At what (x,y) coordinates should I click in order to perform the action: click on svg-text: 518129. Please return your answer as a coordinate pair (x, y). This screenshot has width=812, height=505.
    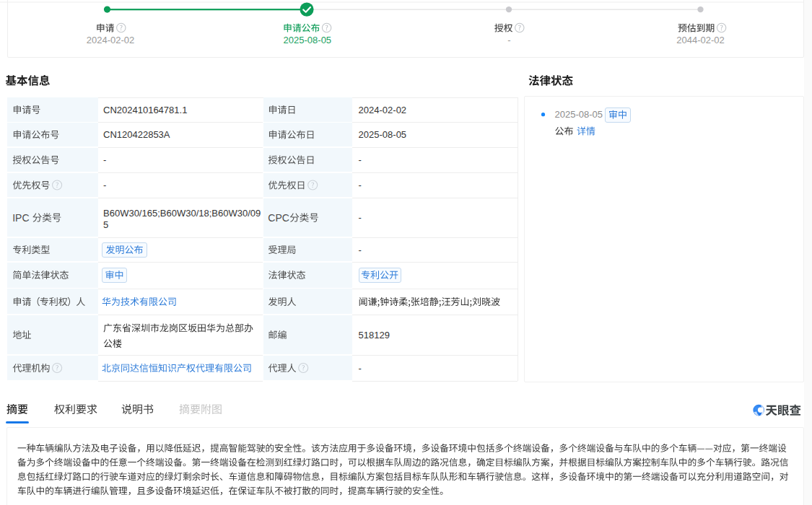
    Looking at the image, I should click on (374, 335).